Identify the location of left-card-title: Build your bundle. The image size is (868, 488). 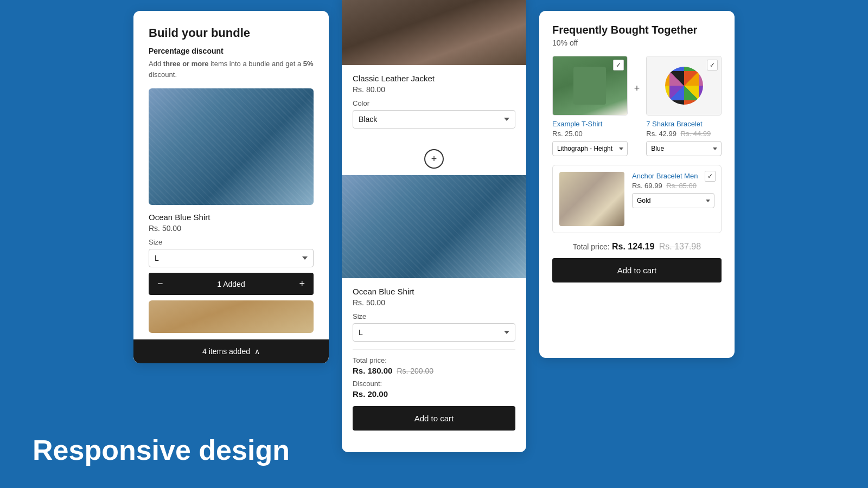
(231, 33).